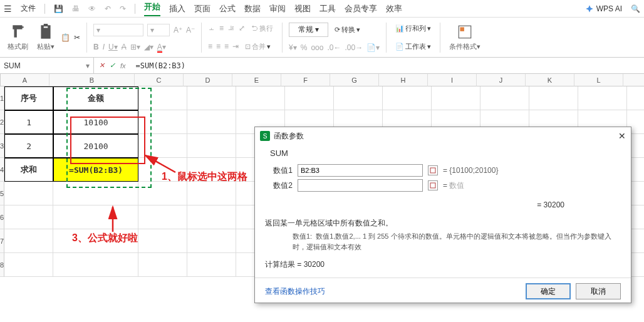 The width and height of the screenshot is (644, 322). What do you see at coordinates (604, 9) in the screenshot?
I see `wps-ai: WPS AI` at bounding box center [604, 9].